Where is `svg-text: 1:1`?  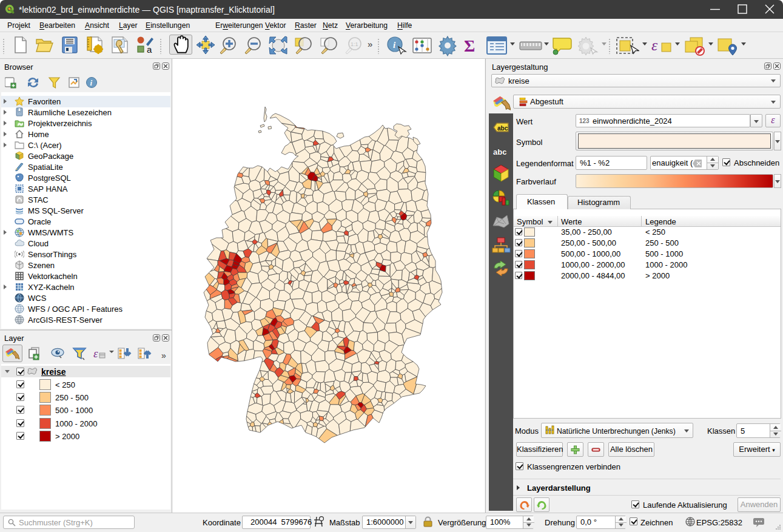 svg-text: 1:1 is located at coordinates (354, 44).